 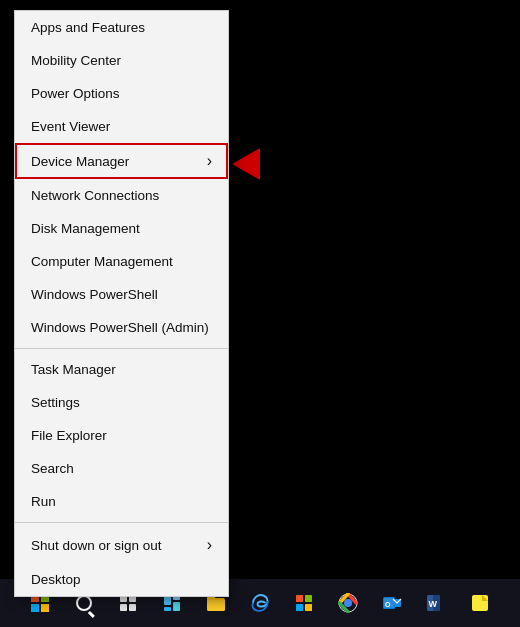 I want to click on taskbar-chrome-button, so click(x=348, y=603).